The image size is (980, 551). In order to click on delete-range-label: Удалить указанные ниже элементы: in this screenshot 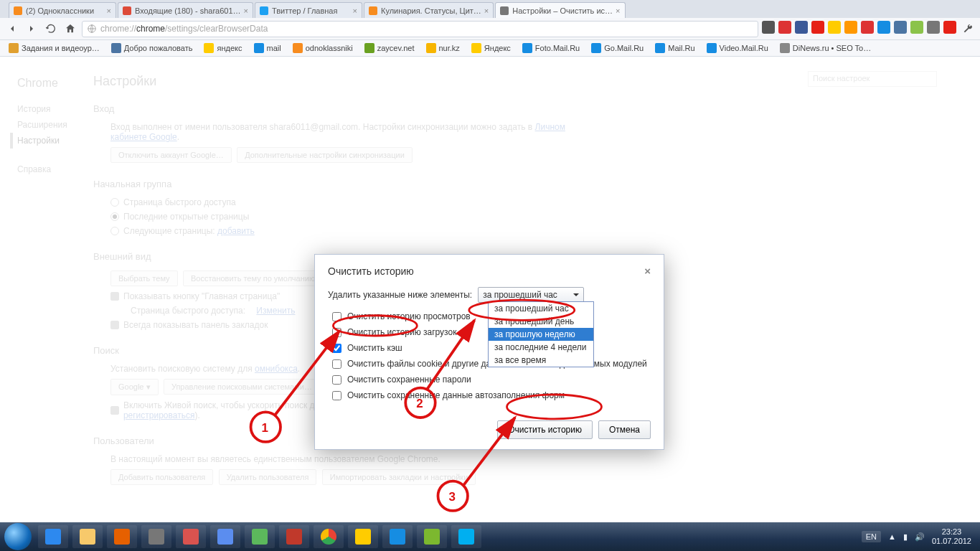, I will do `click(400, 295)`.